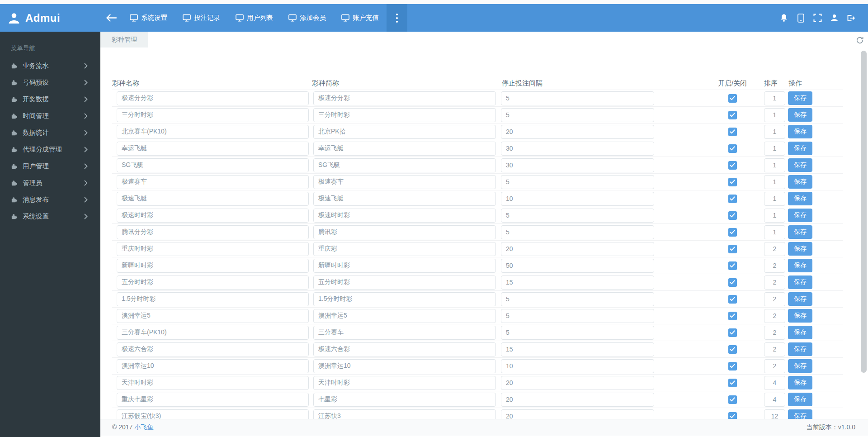  Describe the element at coordinates (801, 18) in the screenshot. I see `tablet-icon` at that location.